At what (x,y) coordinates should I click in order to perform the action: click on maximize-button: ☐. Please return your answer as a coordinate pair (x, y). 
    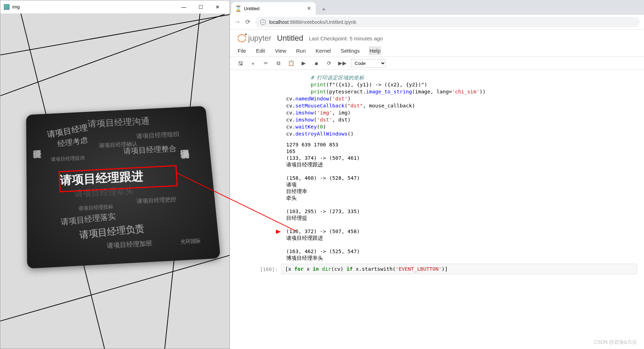
    Looking at the image, I should click on (201, 7).